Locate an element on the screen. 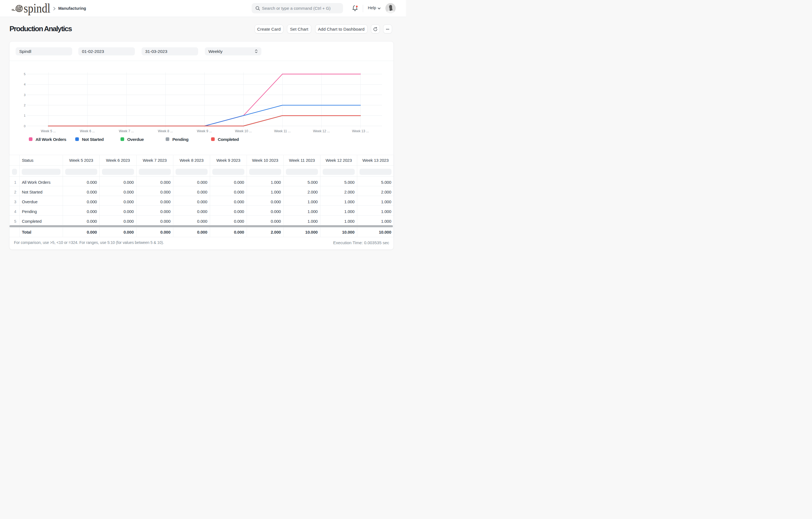  svg-text: Overdue is located at coordinates (136, 140).